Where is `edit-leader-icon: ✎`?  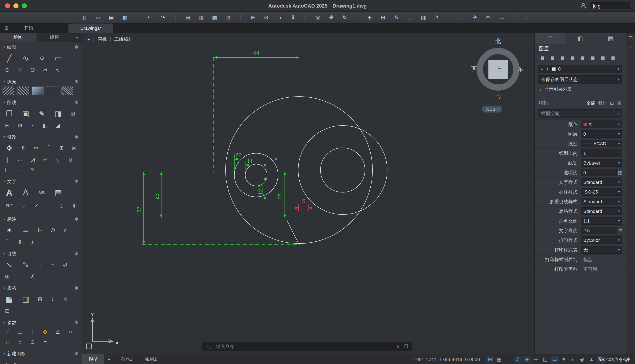 edit-leader-icon: ✎ is located at coordinates (26, 264).